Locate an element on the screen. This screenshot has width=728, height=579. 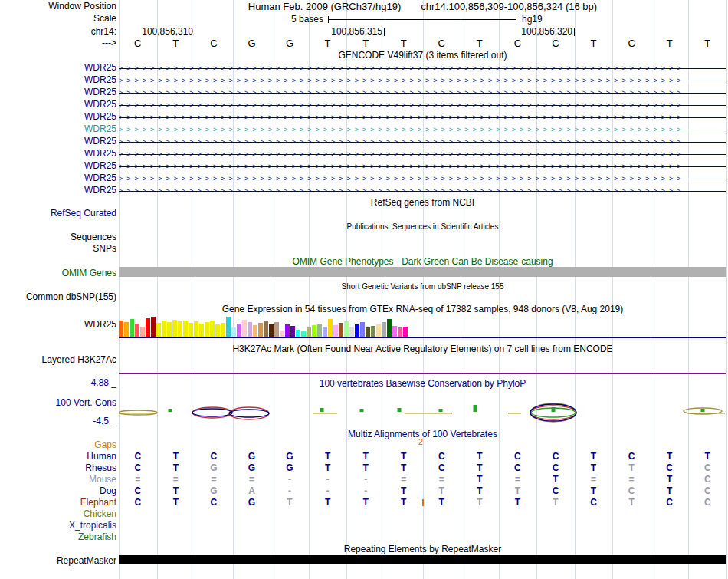
ruler-tick-label: 100,856,315 is located at coordinates (340, 32).